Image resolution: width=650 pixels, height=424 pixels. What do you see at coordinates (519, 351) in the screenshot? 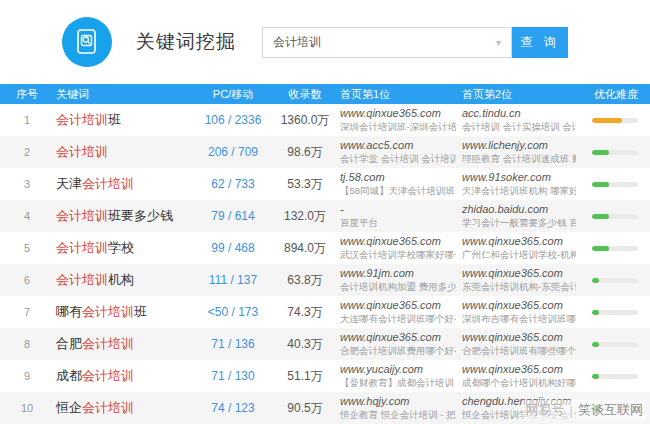
I see `pos2-description: 合肥会计培训班有哪些哪个好-地...` at bounding box center [519, 351].